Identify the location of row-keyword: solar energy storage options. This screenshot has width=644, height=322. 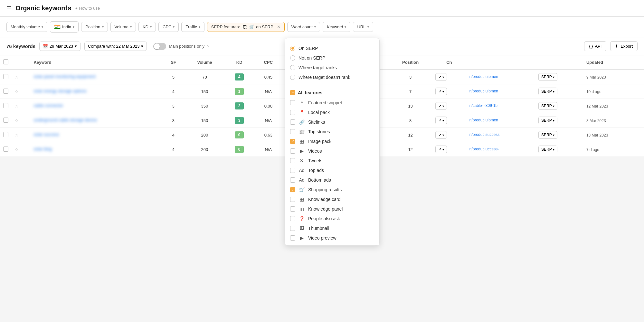
(97, 91).